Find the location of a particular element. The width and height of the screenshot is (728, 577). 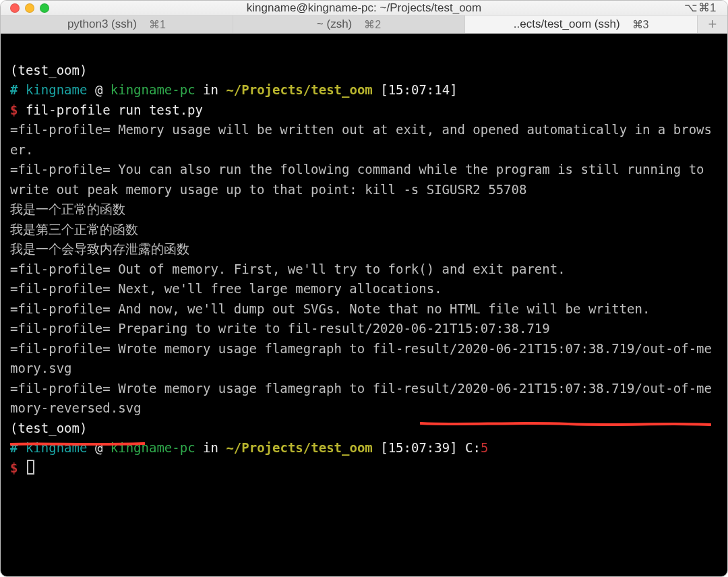

tabbar: python3 (ssh) ⌘1 ~ (zsh) ⌘2 ..ects/test_… is located at coordinates (364, 24).